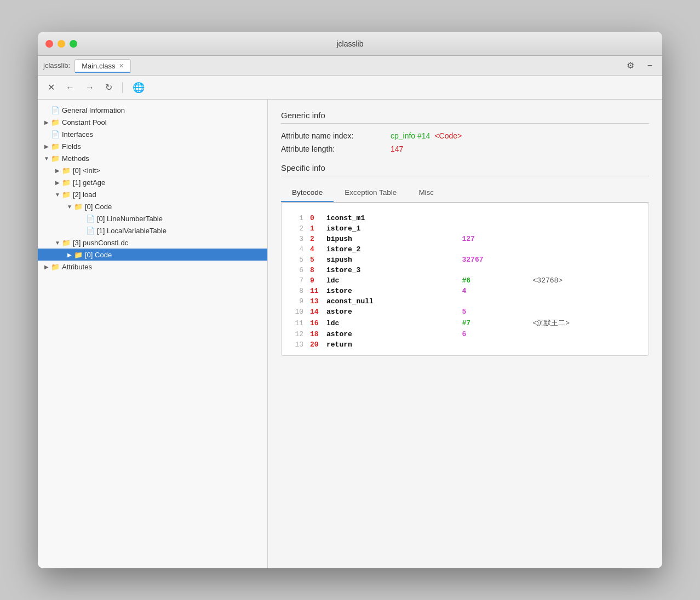  I want to click on toggle-pushconstldc: ▼, so click(58, 243).